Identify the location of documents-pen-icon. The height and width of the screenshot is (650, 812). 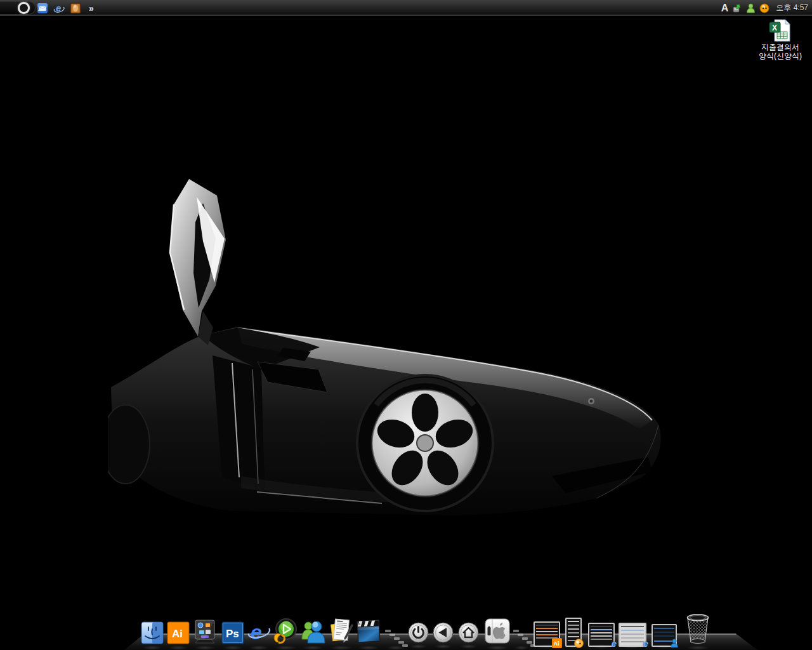
(341, 631).